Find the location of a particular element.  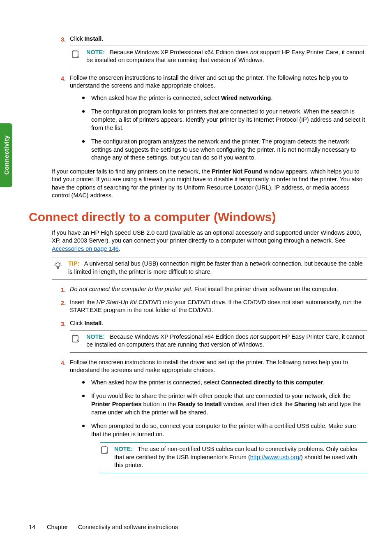

tip-msg: TIP: A universal serial bus (USB) connec… is located at coordinates (218, 268).